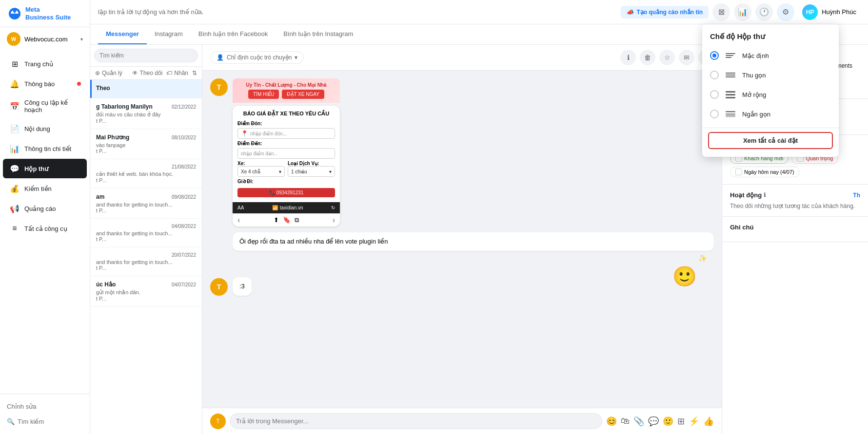 The width and height of the screenshot is (868, 434). What do you see at coordinates (45, 149) in the screenshot?
I see `sidebar-item-thong-tin: 📊 Thông tin chi tiết` at bounding box center [45, 149].